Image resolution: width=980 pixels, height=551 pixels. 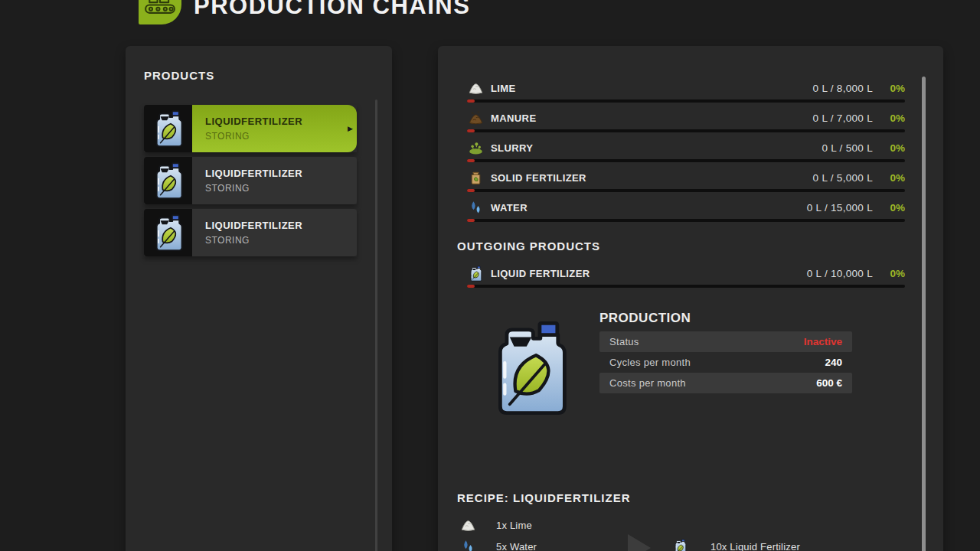 What do you see at coordinates (755, 546) in the screenshot?
I see `recipe-output-label: 10x Liquid Fertilizer` at bounding box center [755, 546].